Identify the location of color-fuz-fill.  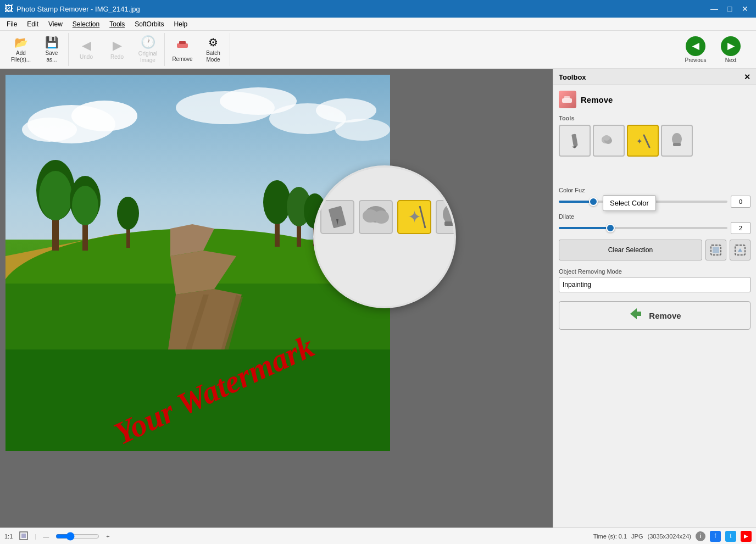
(576, 202).